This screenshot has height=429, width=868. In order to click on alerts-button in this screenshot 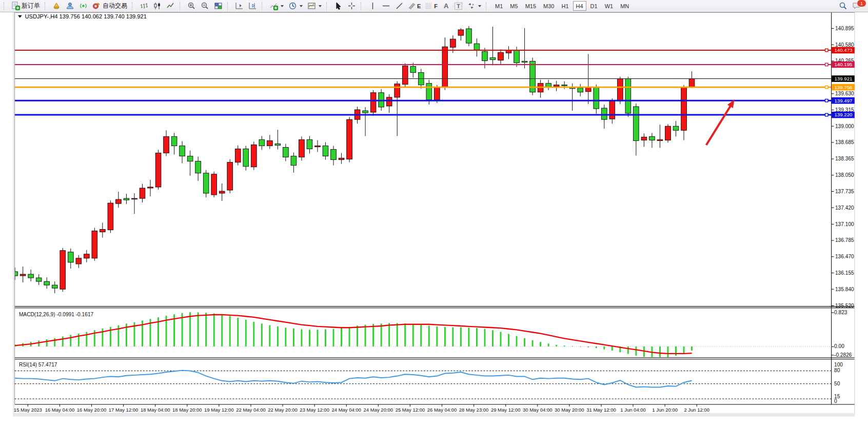, I will do `click(56, 6)`.